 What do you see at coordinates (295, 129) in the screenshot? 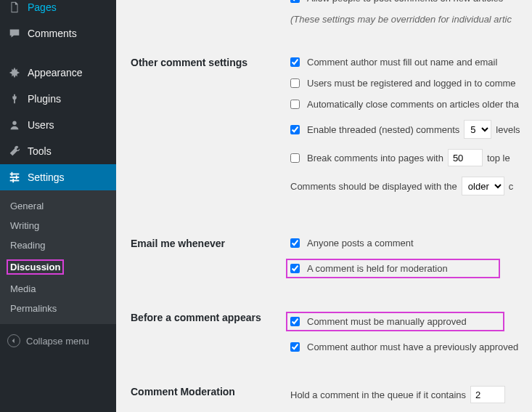
I see `threaded-checkbox` at bounding box center [295, 129].